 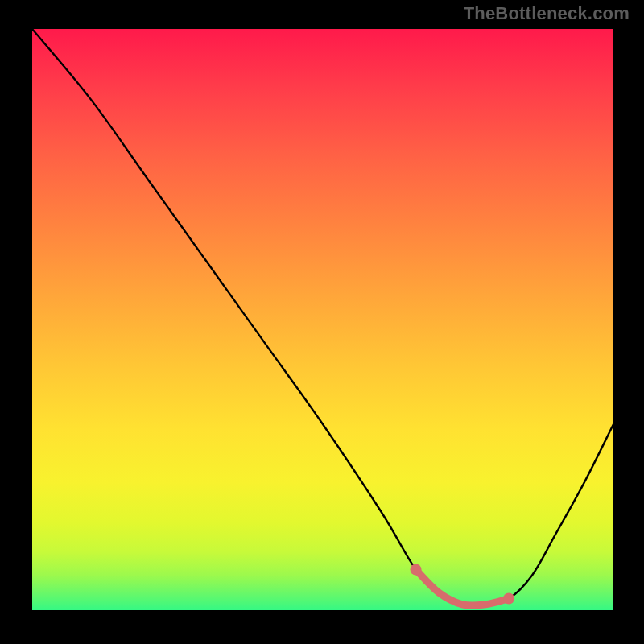 I want to click on plateau-start-dot, so click(x=416, y=569).